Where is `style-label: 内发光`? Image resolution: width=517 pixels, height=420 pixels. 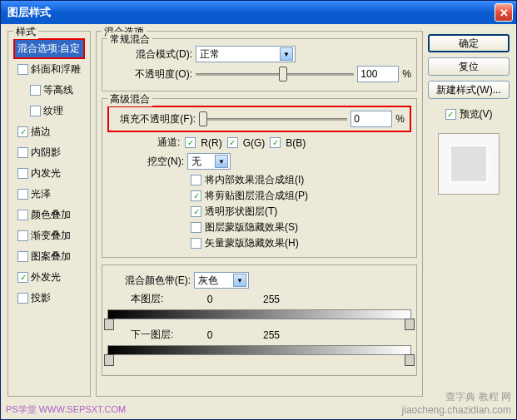 style-label: 内发光 is located at coordinates (46, 173).